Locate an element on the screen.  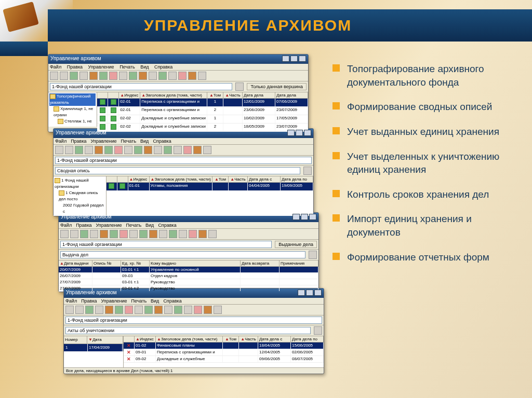
tree-node: 2002 Годовой раздел с is located at coordinates (80, 209).